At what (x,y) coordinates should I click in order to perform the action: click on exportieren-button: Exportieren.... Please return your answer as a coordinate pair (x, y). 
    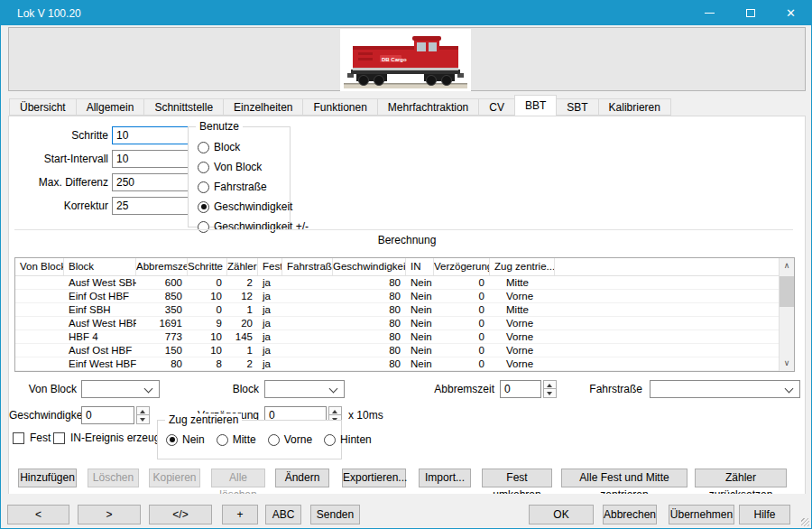
    Looking at the image, I should click on (374, 478).